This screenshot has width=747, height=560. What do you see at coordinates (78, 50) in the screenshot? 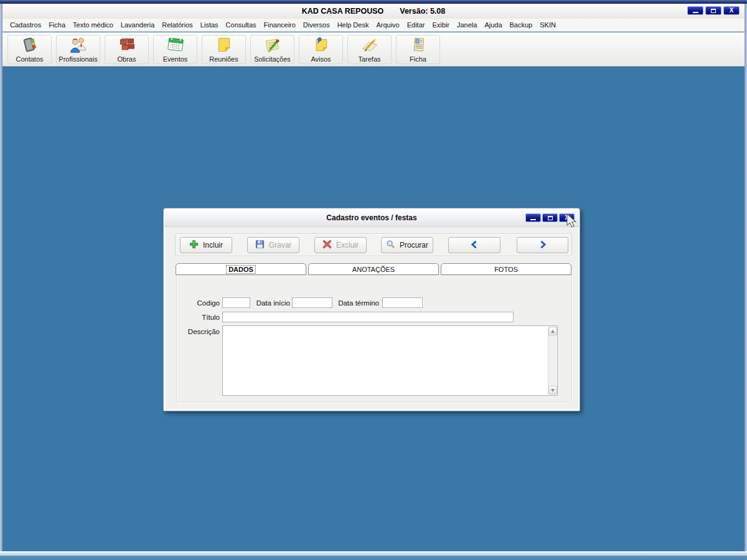
I see `toolbar-button-profissionais: Profissionais` at bounding box center [78, 50].